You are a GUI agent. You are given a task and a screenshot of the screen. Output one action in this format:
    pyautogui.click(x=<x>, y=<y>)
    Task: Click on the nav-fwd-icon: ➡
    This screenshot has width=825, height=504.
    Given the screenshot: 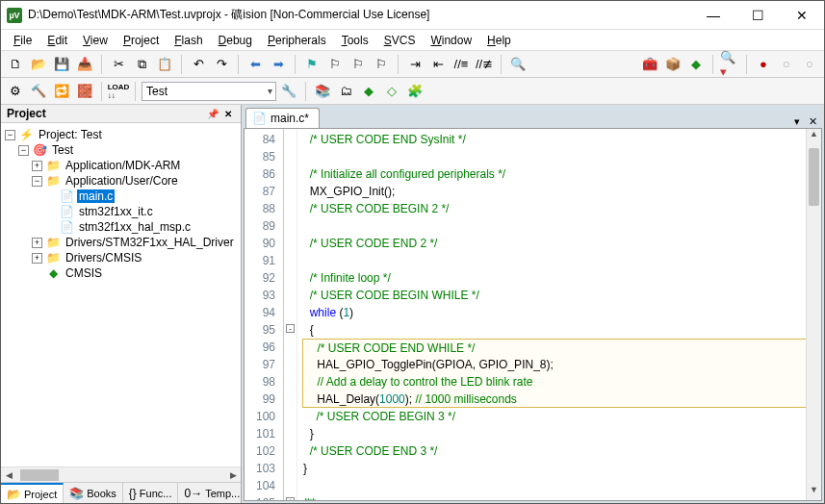 What is the action you would take?
    pyautogui.click(x=278, y=64)
    